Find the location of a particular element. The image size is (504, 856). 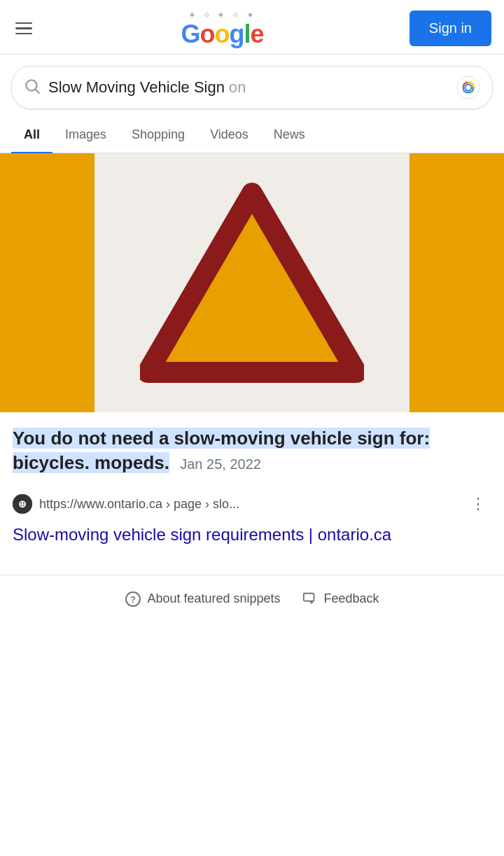

search-input: Slow Moving Vehicle Sign on is located at coordinates (248, 87).